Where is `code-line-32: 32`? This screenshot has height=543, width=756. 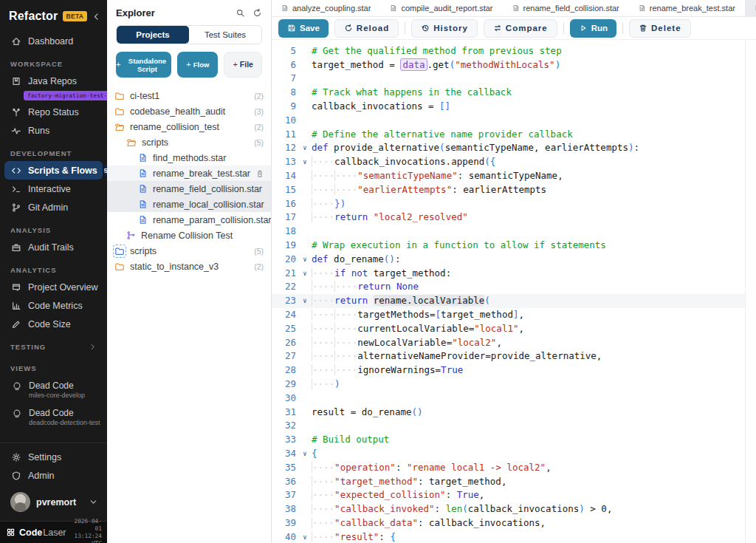
code-line-32: 32 is located at coordinates (514, 426).